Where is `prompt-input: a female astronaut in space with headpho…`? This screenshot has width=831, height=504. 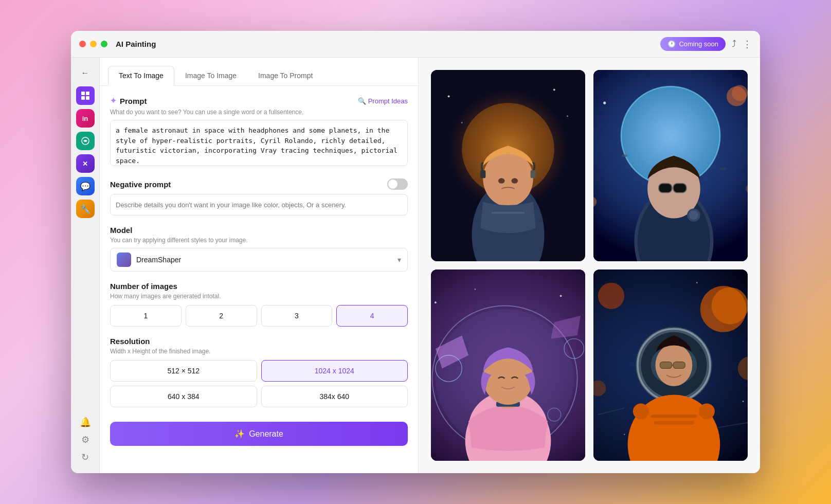
prompt-input: a female astronaut in space with headpho… is located at coordinates (259, 143).